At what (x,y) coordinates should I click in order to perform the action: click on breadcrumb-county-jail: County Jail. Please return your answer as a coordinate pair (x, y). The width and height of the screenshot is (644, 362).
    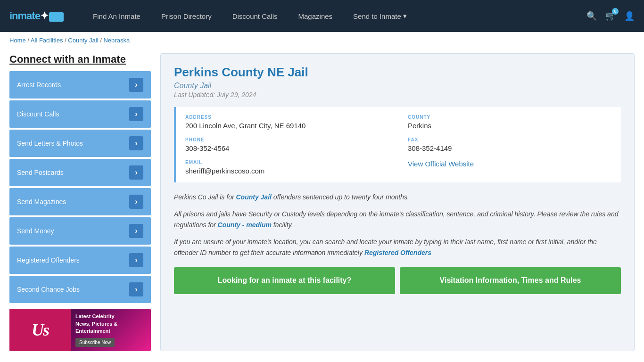
    Looking at the image, I should click on (83, 41).